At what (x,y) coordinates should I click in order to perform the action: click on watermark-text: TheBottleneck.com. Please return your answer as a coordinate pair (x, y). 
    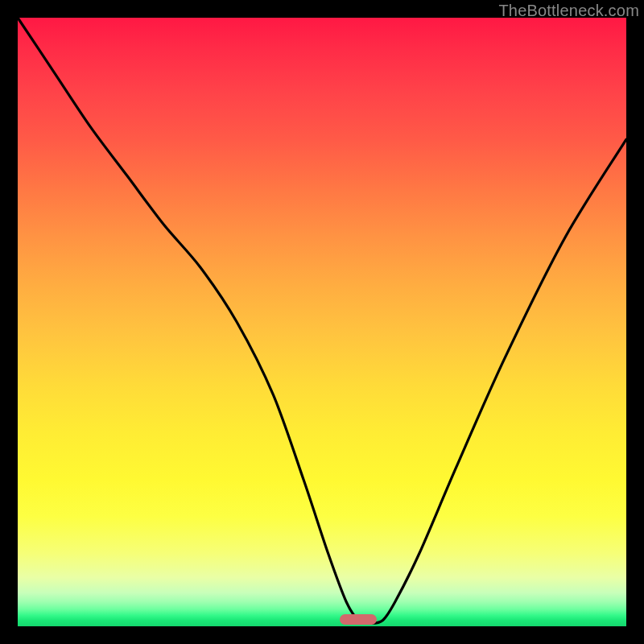
    Looking at the image, I should click on (568, 11).